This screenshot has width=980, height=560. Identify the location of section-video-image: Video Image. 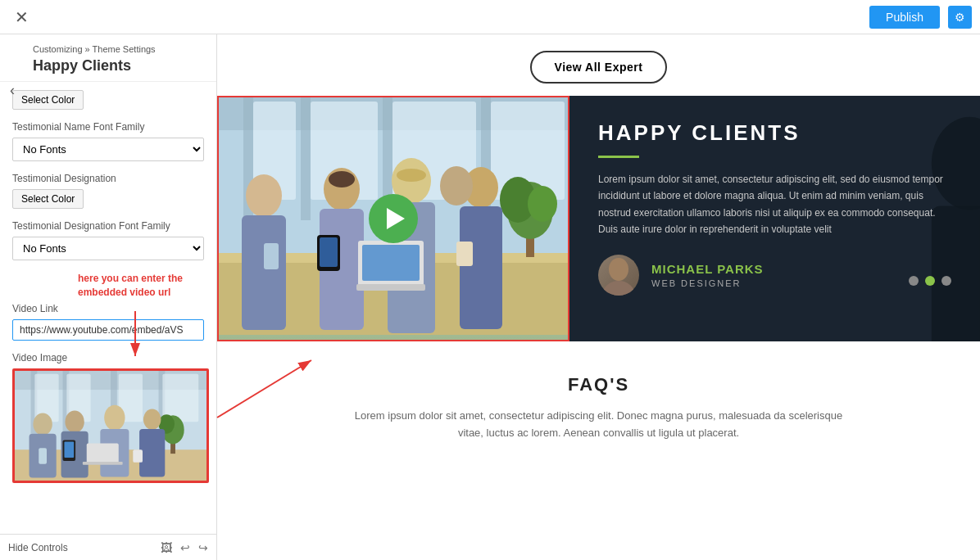
(108, 418).